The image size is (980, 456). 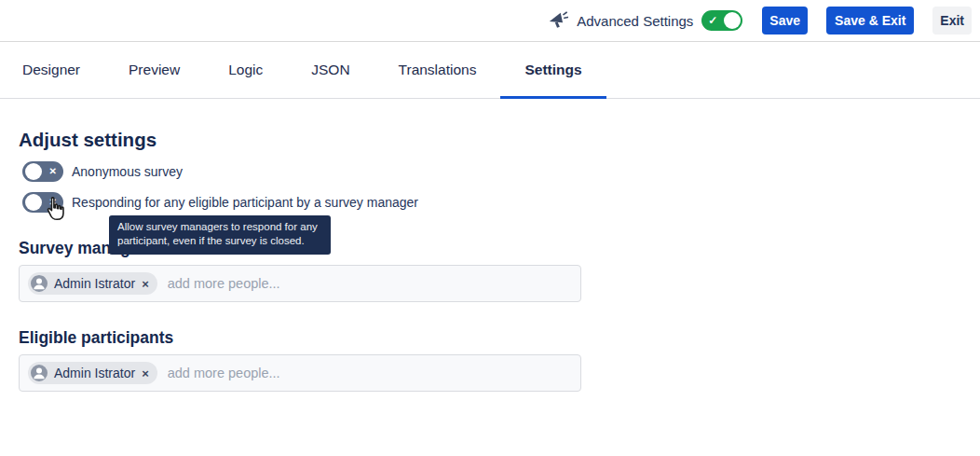 What do you see at coordinates (558, 21) in the screenshot?
I see `megaphone-icon` at bounding box center [558, 21].